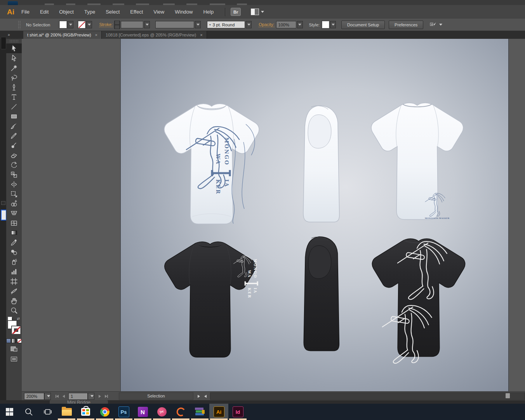 The image size is (525, 420). Describe the element at coordinates (19, 341) in the screenshot. I see `none-button` at that location.